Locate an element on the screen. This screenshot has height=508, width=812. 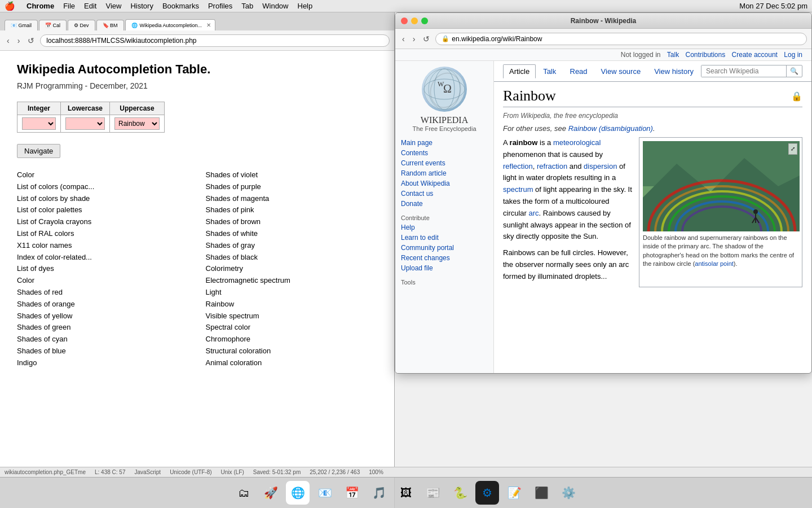
wiki-address-bar: 🔒 en.wikipedia.org/wiki/Rainbow is located at coordinates (621, 39).